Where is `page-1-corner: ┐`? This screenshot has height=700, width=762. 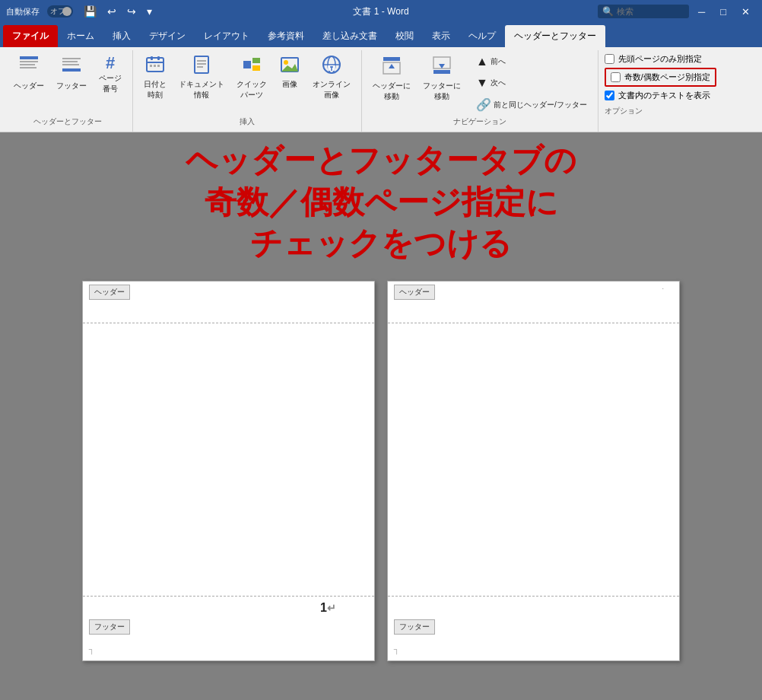 page-1-corner: ┐ is located at coordinates (92, 649).